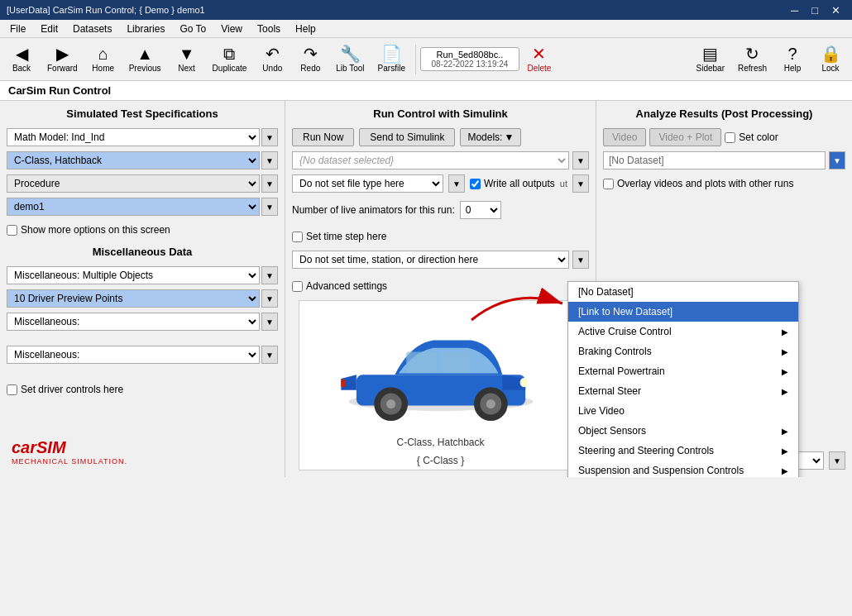 Image resolution: width=852 pixels, height=616 pixels. What do you see at coordinates (367, 184) in the screenshot?
I see `file-type-select: Do not set file type here` at bounding box center [367, 184].